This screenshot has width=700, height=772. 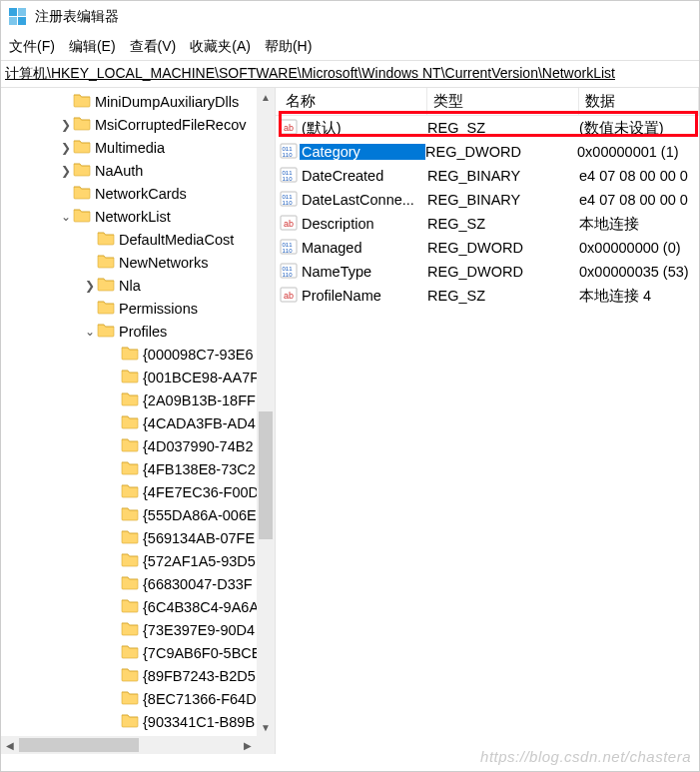 I want to click on tree-item-label: NetworkCards, so click(x=141, y=194).